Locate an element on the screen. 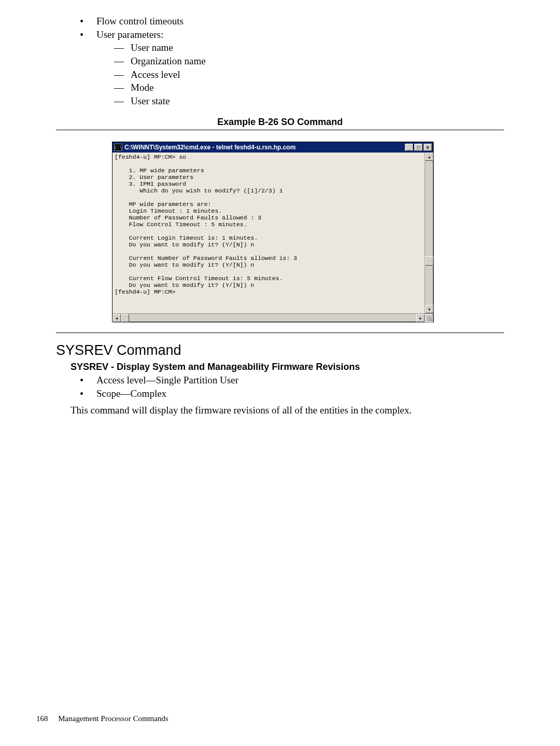 Image resolution: width=560 pixels, height=746 pixels. scroll-up-button: ▴ is located at coordinates (429, 157).